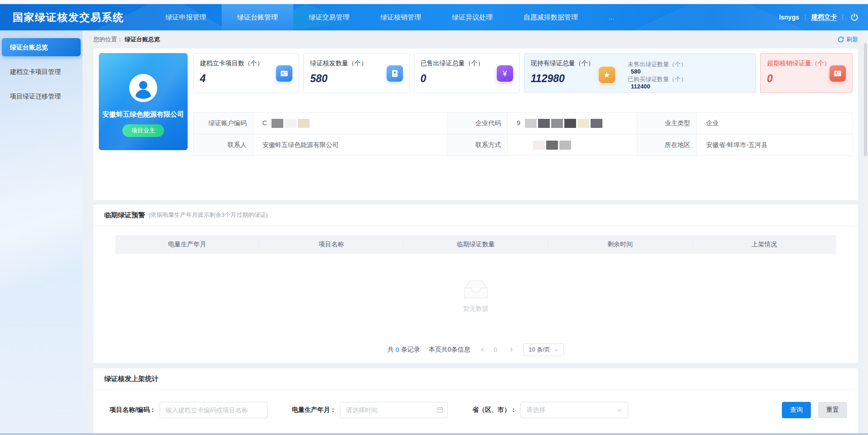  What do you see at coordinates (505, 73) in the screenshot?
I see `yuan-glyph: ¥` at bounding box center [505, 73].